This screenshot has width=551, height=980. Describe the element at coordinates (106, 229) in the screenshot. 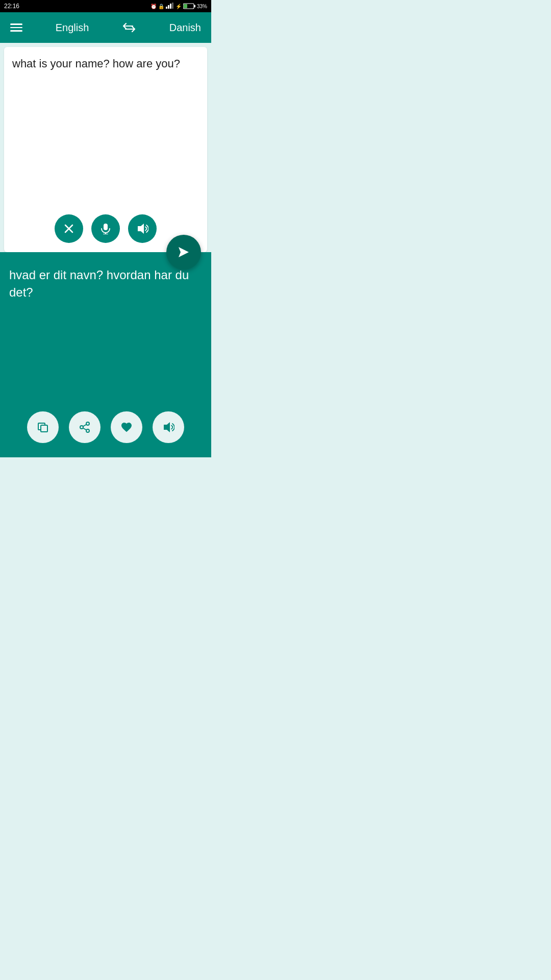

I see `microphone-button` at that location.